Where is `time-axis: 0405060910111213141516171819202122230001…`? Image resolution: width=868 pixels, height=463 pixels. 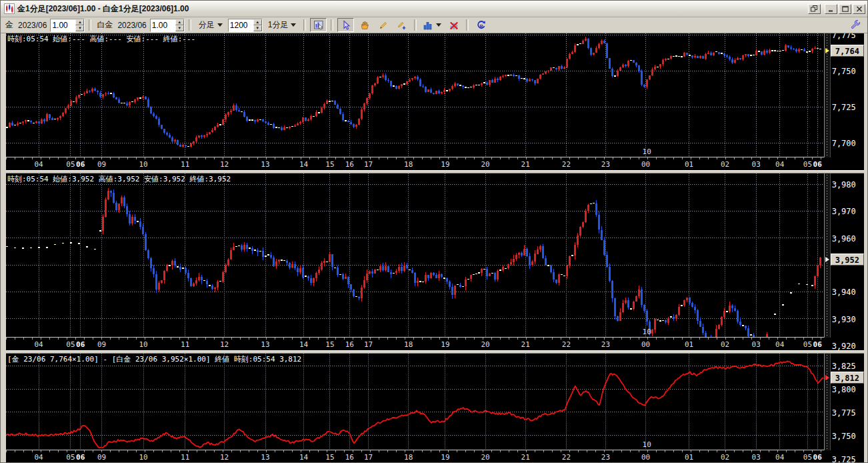
time-axis: 0405060910111213141516171819202122230001… is located at coordinates (415, 456).